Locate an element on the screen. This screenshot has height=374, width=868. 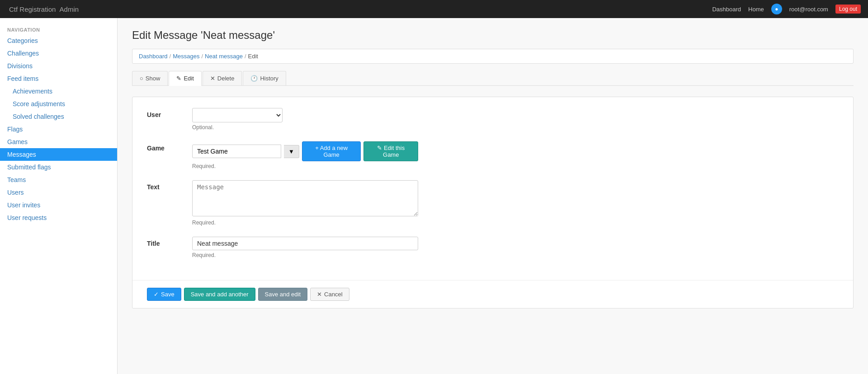
tab-show: ○ Show is located at coordinates (150, 78).